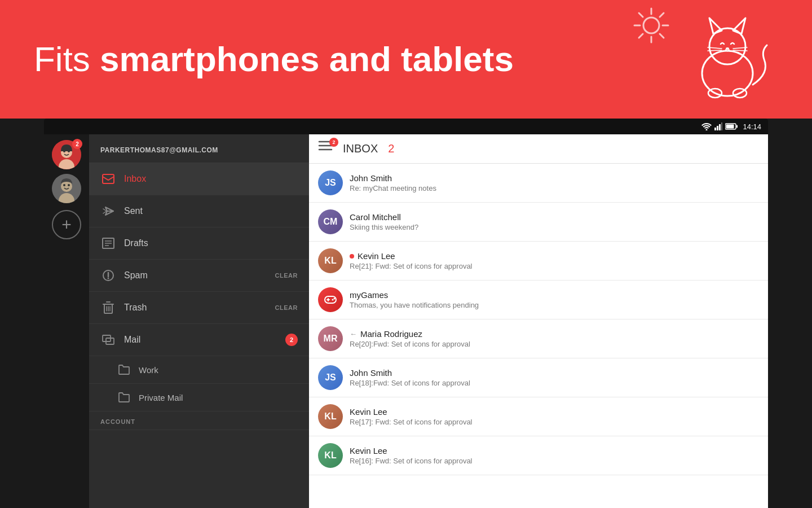  I want to click on email-content: Carol MitchellSkiing this weekend?, so click(554, 222).